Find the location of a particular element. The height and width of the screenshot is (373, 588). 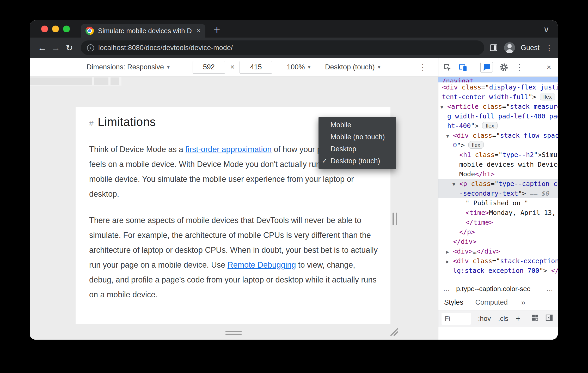

viewport-resize-handle-bottom is located at coordinates (234, 333).